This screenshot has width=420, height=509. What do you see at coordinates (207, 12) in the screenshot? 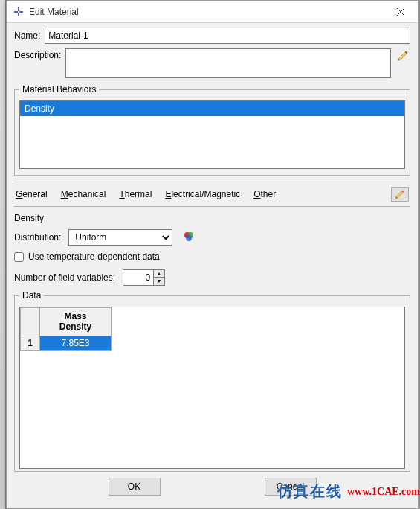
I see `window-title: Edit Material` at bounding box center [207, 12].